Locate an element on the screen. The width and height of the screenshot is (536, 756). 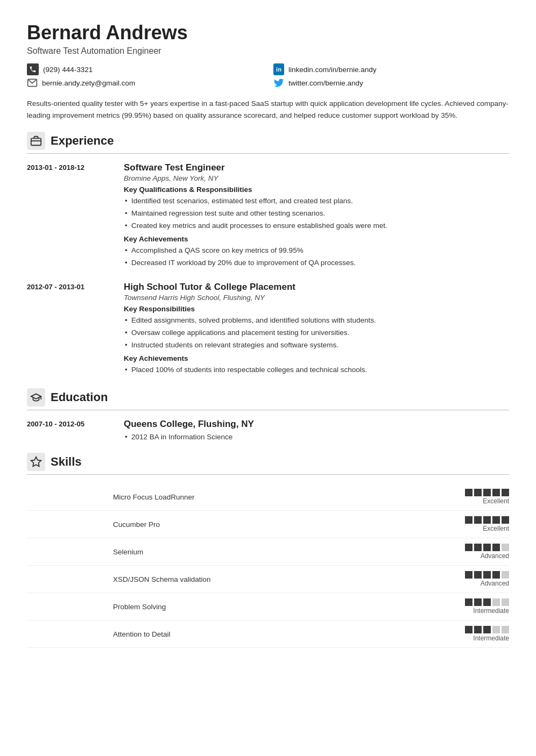
twitter-url: twitter.com/bernie.andy is located at coordinates (326, 83).